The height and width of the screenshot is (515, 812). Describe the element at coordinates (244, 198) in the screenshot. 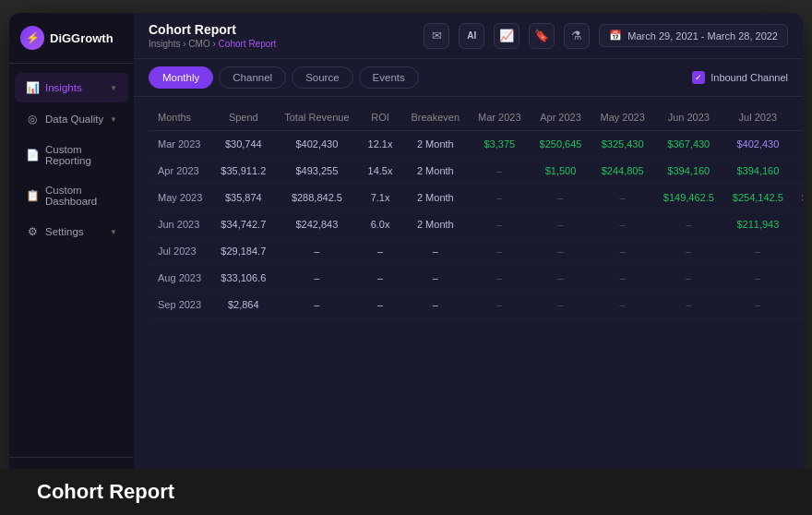

I see `cell-spend: $35,874` at that location.